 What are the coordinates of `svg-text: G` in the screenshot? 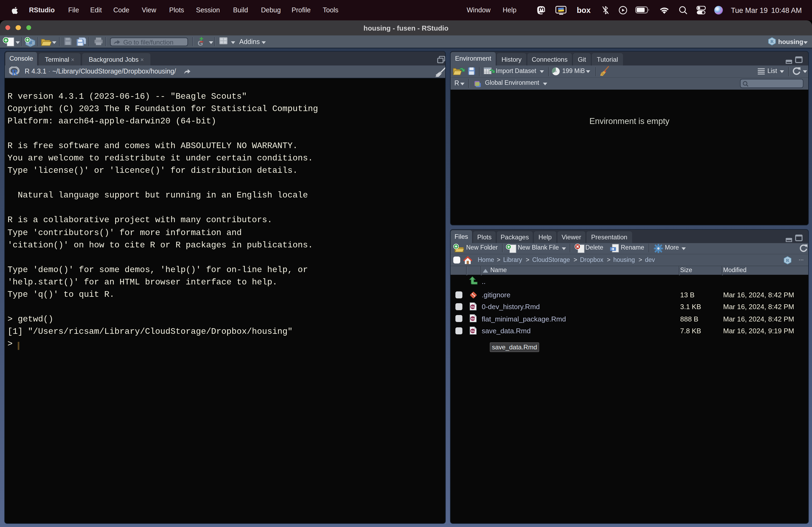 It's located at (200, 43).